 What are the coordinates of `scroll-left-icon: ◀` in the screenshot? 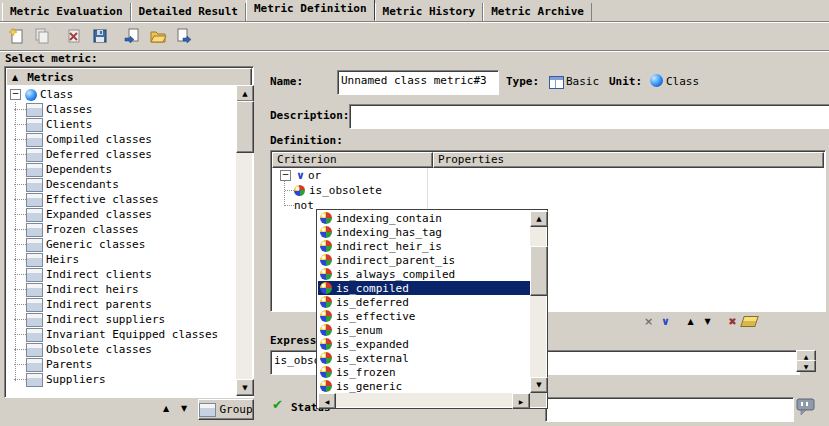 It's located at (327, 401).